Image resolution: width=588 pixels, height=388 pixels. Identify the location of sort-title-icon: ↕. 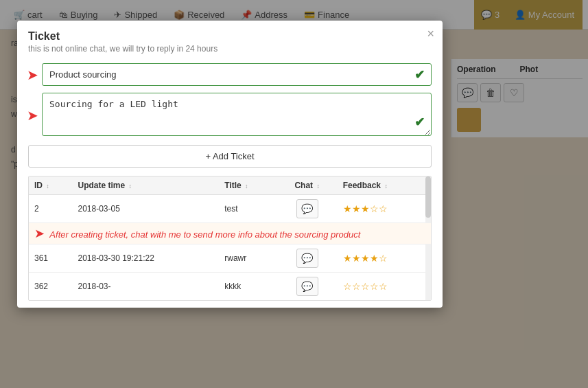
(247, 186).